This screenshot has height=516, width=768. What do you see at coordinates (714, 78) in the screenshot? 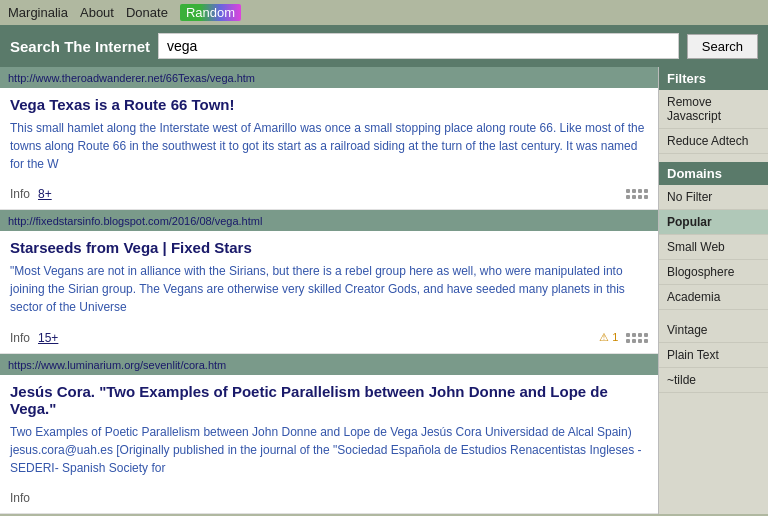
I see `filters-header: Filters` at bounding box center [714, 78].